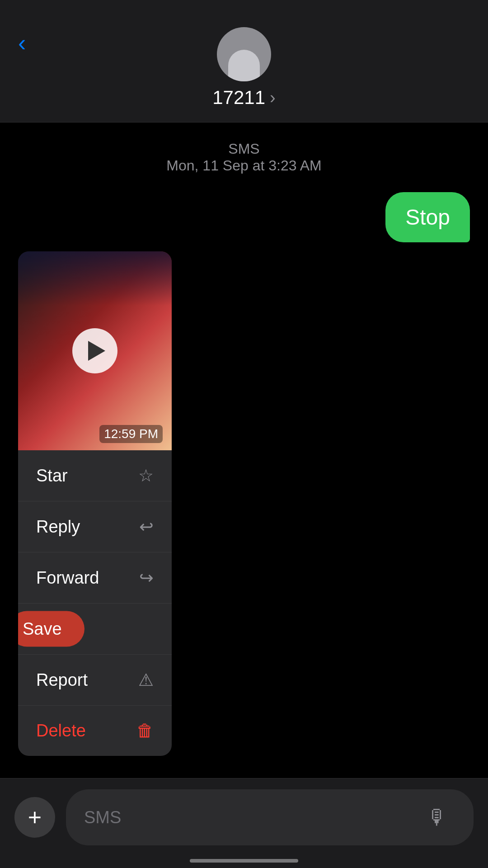 This screenshot has width=488, height=868. I want to click on message-header: ‹ 17211 ›, so click(244, 61).